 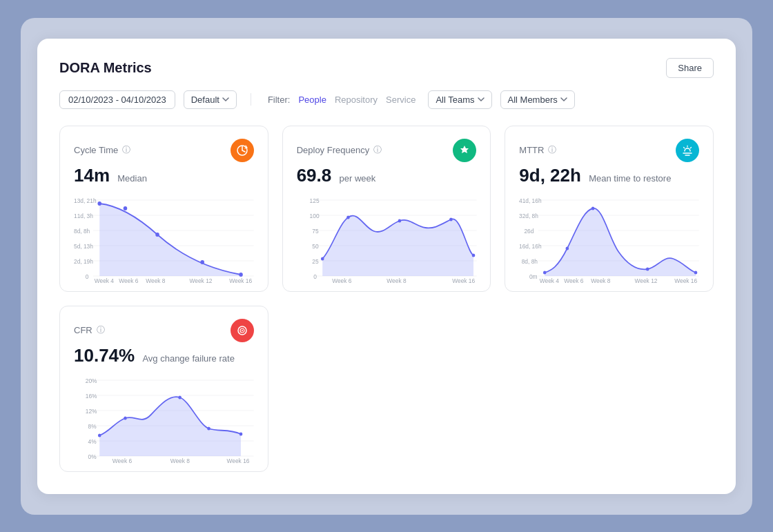 I want to click on all-members-dropdown: All Members, so click(x=538, y=99).